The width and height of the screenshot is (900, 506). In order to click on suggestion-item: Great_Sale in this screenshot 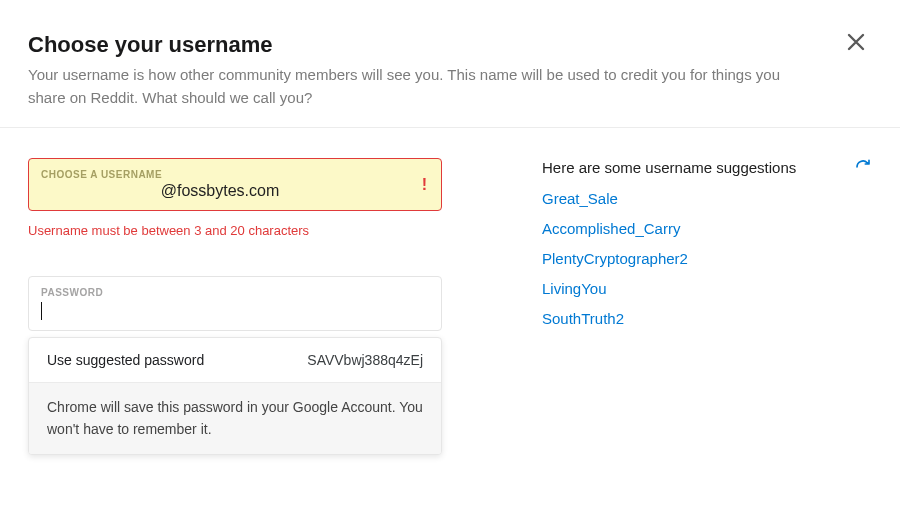, I will do `click(707, 198)`.